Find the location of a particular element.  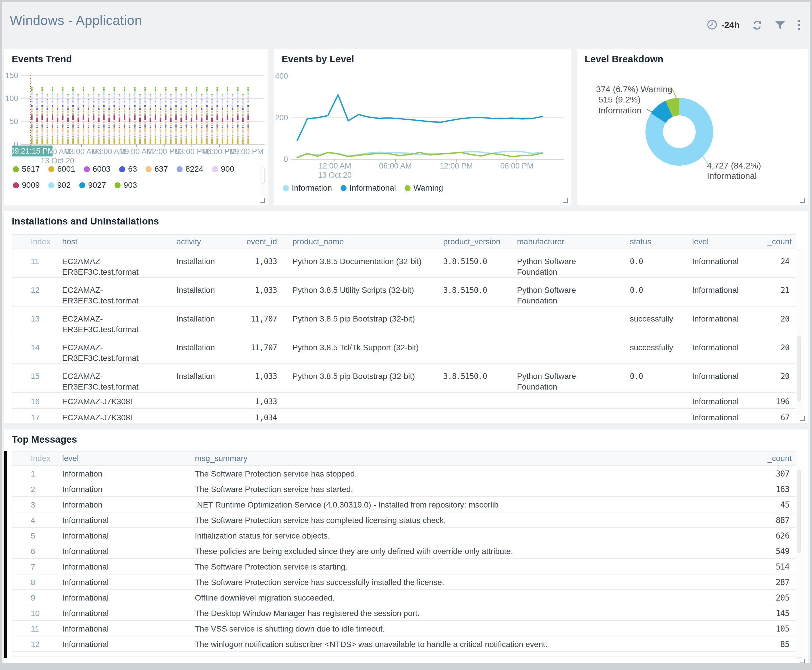

table-row: 3Information.NET Runtime Optimization Se… is located at coordinates (404, 504).